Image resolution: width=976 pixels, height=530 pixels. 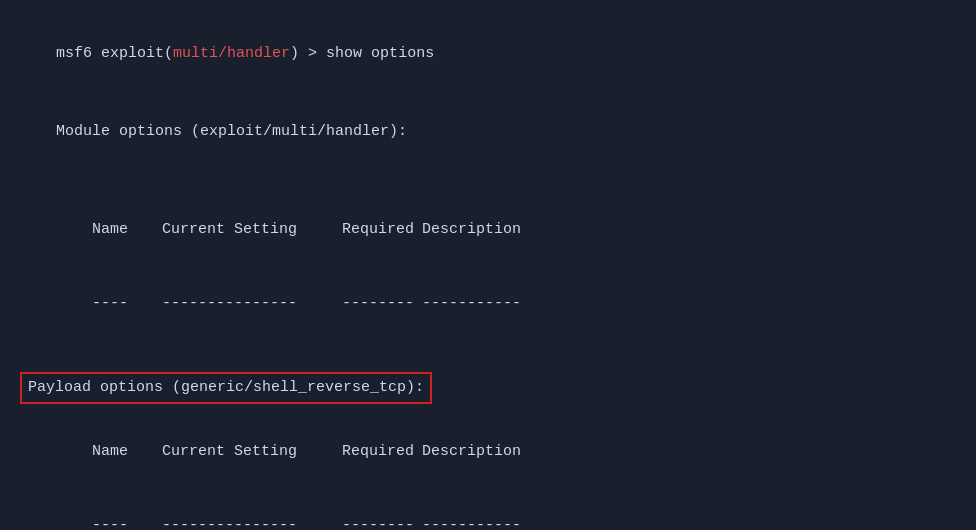 What do you see at coordinates (506, 452) in the screenshot?
I see `payload-table-header: NameCurrent SettingRequiredDescription` at bounding box center [506, 452].